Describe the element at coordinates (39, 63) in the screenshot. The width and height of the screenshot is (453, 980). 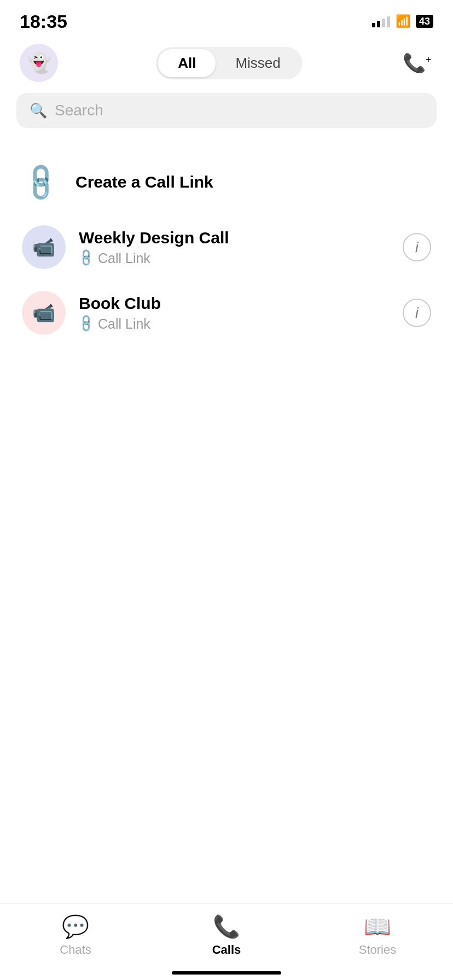
I see `ghost-avatar: 👻` at that location.